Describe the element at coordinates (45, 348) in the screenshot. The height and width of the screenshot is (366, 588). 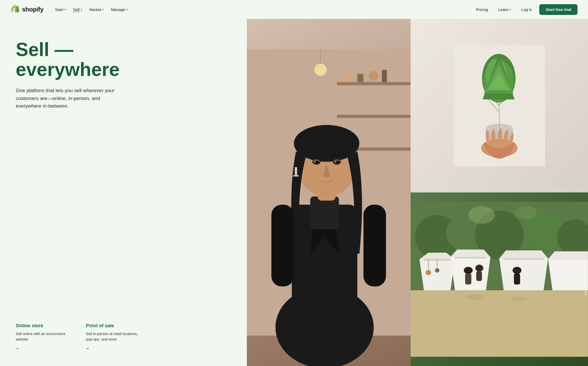
I see `online-store-chevron-icon: ⌄` at that location.